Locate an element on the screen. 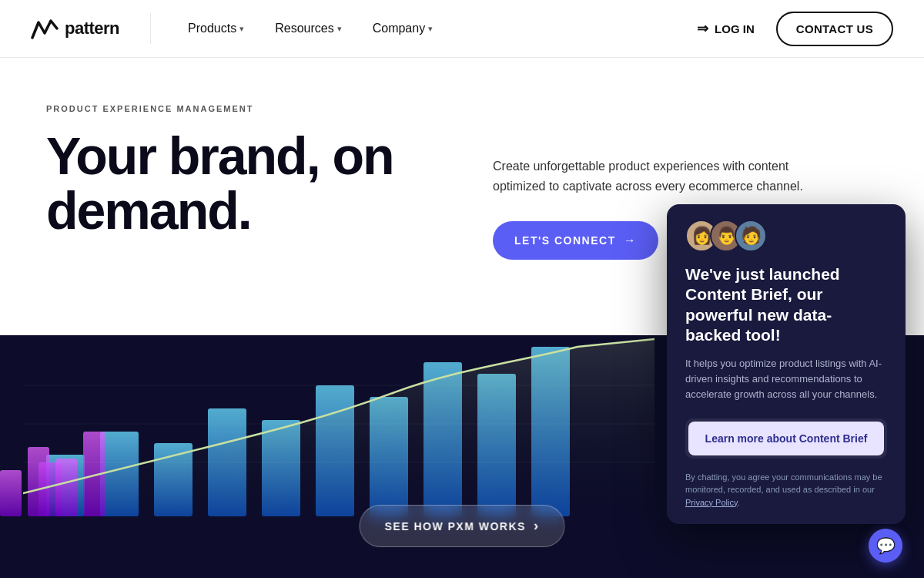  nav-links: Products ▾ Resources ▾ Company ▾ is located at coordinates (431, 29).